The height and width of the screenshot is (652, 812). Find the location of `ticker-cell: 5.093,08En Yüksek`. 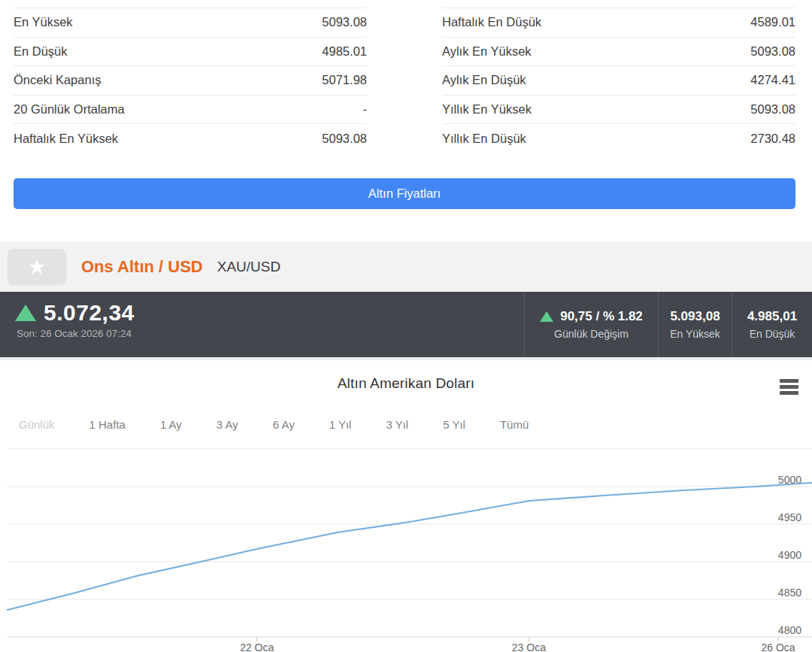

ticker-cell: 5.093,08En Yüksek is located at coordinates (695, 325).